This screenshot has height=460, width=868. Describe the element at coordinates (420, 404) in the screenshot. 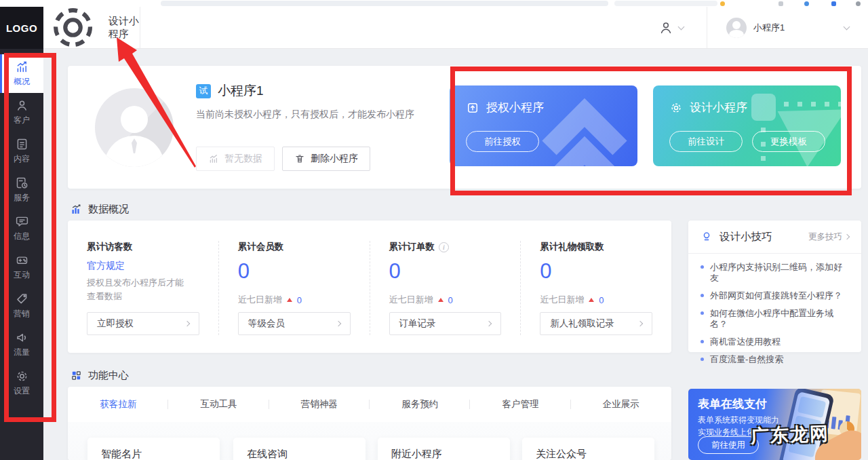

I see `tab-service-booking: 服务预约` at that location.